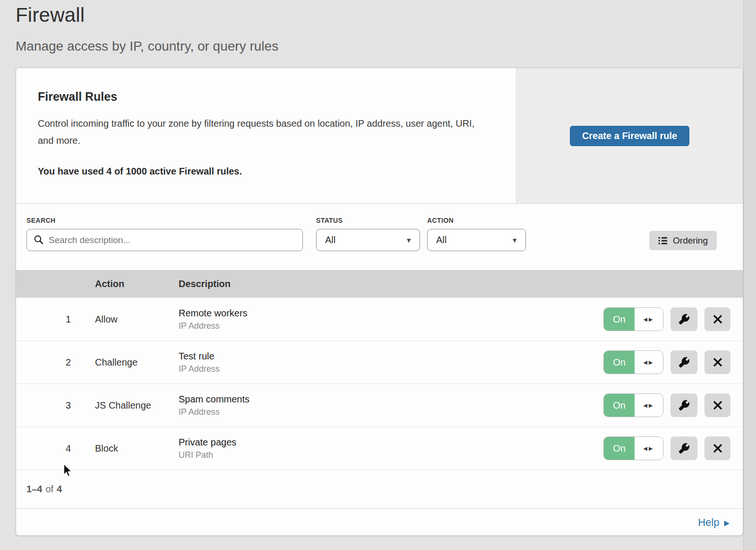  I want to click on rule-action: Block, so click(137, 448).